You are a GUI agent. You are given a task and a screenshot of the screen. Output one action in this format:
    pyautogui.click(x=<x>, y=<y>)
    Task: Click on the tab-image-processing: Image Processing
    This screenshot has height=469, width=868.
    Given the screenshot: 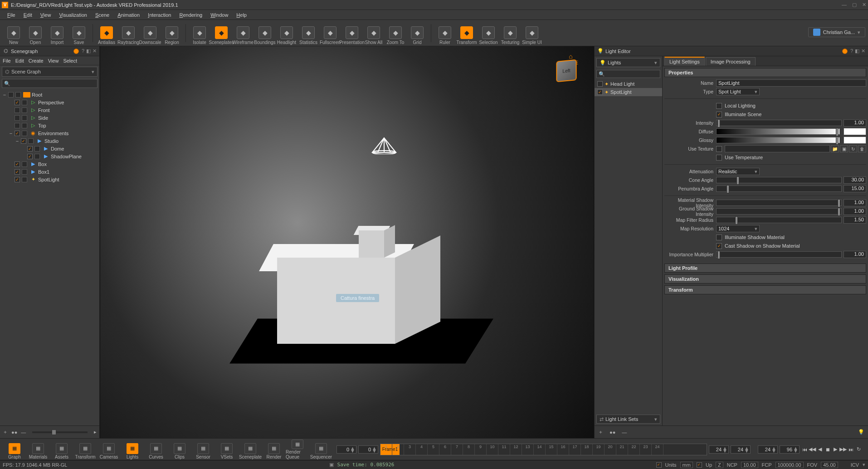 What is the action you would take?
    pyautogui.click(x=731, y=62)
    